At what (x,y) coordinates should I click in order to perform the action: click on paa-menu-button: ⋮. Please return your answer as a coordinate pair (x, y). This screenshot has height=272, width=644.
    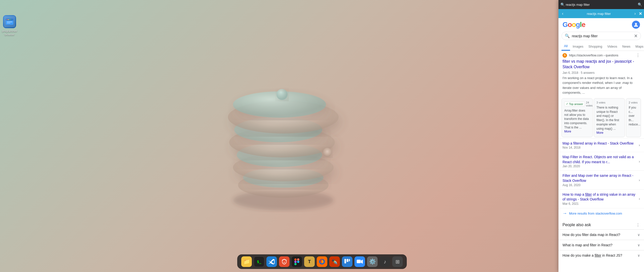
    Looking at the image, I should click on (638, 225).